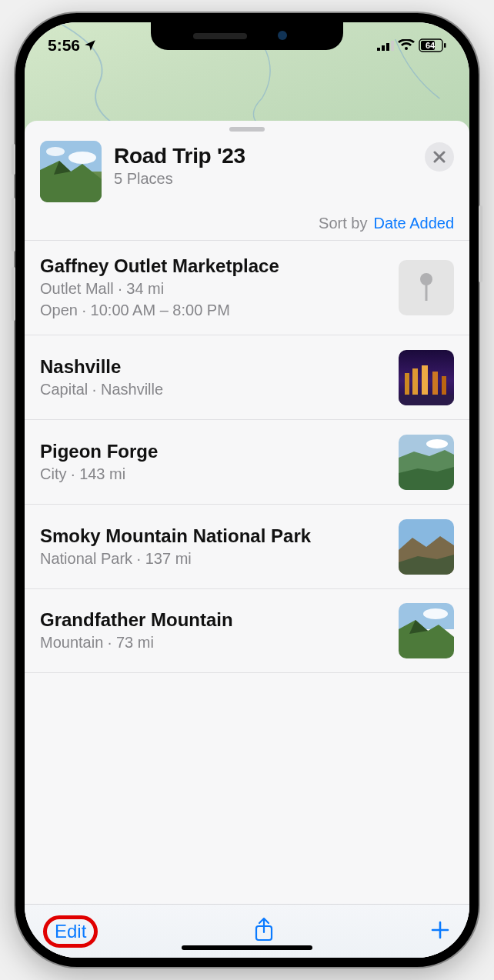 This screenshot has height=980, width=494. I want to click on place-name: Gaffney Outlet Marketplace, so click(214, 266).